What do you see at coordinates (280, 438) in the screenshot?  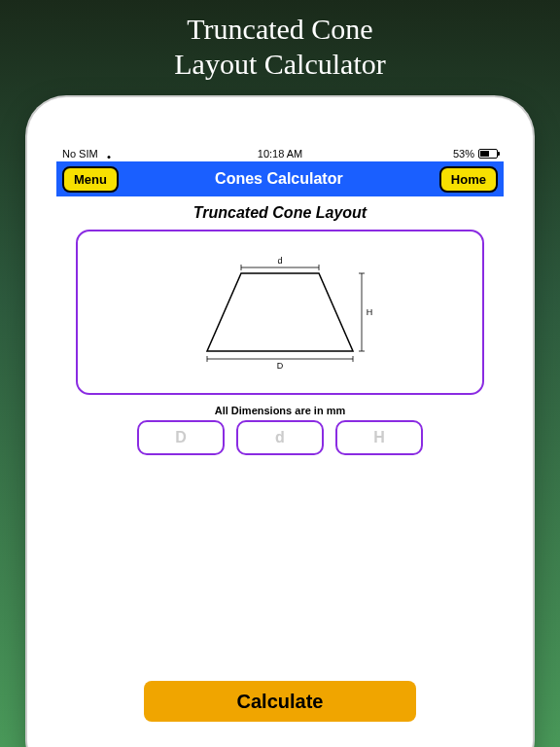 I see `input-row` at bounding box center [280, 438].